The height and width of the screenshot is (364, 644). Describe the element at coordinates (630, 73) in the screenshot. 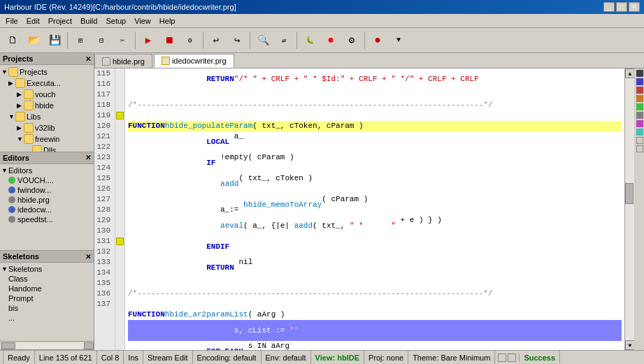

I see `scroll-up-button: ▲` at that location.